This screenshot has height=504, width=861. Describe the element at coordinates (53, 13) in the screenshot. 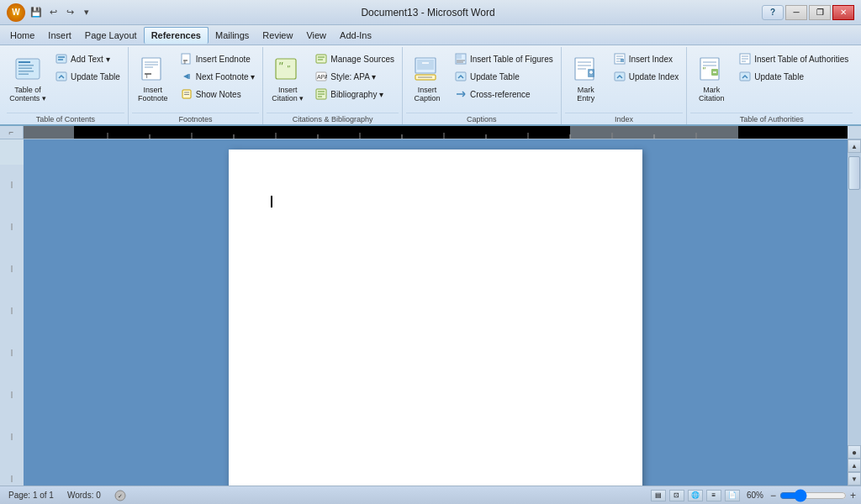

I see `undo-button: ↩` at that location.